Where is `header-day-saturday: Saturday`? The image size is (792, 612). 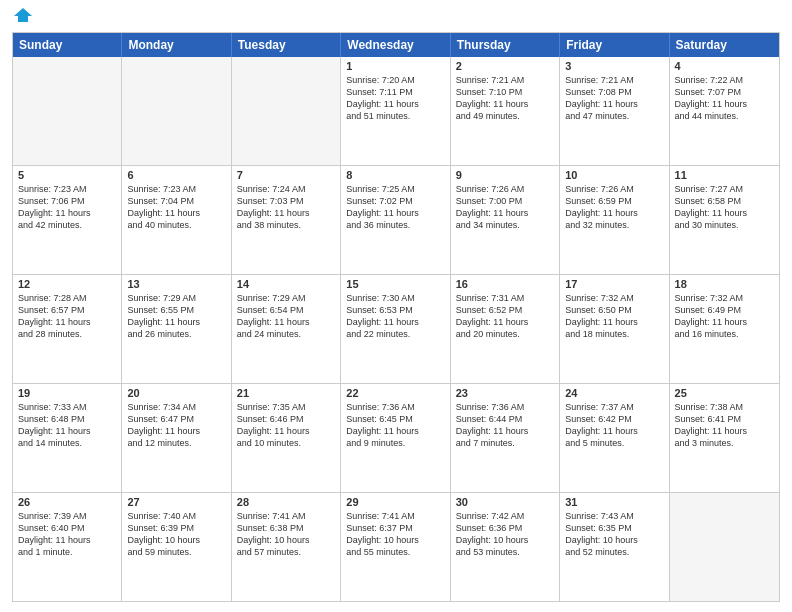
header-day-saturday: Saturday is located at coordinates (724, 45).